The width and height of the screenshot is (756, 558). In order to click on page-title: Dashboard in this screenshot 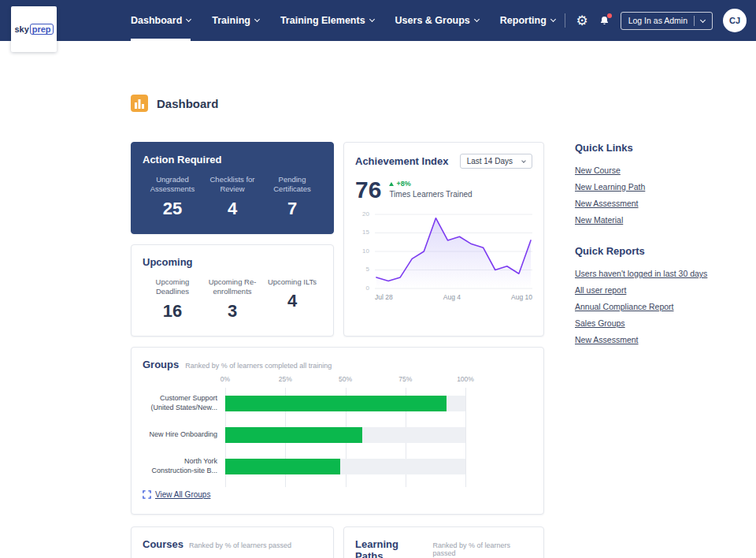, I will do `click(187, 104)`.